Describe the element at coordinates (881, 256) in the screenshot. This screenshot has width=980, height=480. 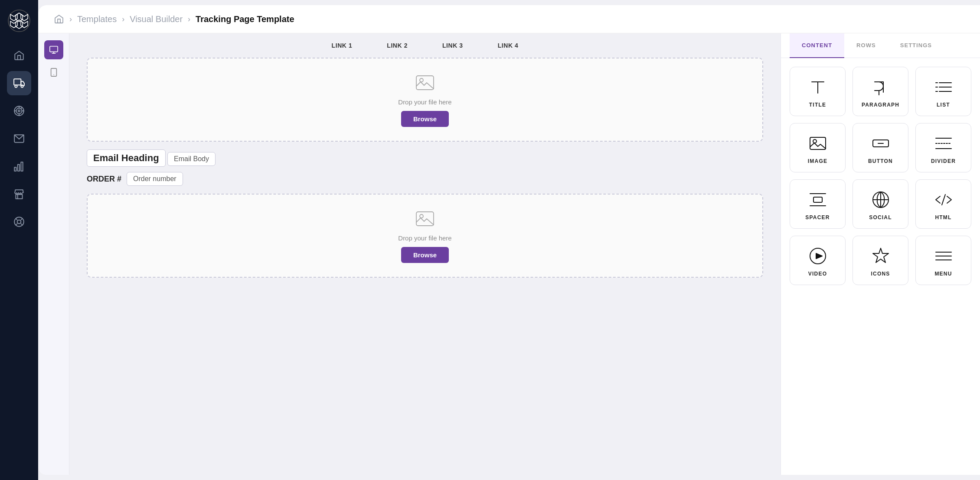
I see `icons-icon` at that location.